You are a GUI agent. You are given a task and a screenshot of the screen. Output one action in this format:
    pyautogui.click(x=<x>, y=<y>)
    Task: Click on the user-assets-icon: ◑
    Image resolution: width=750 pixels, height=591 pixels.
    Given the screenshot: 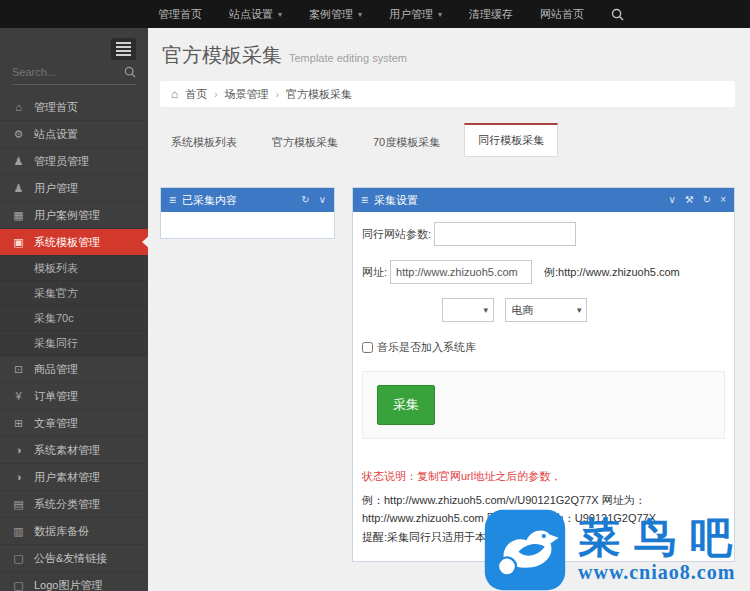 What is the action you would take?
    pyautogui.click(x=18, y=477)
    